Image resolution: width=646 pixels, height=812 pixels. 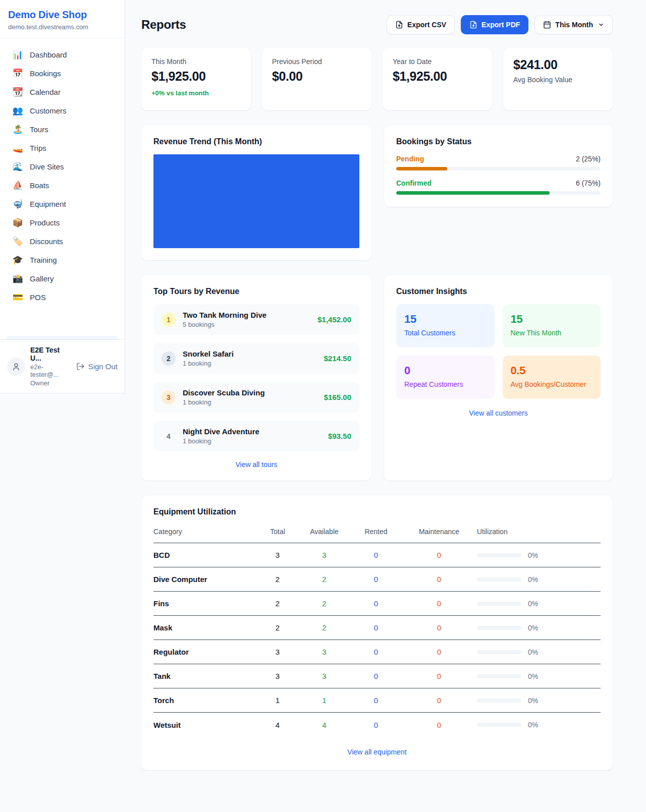 I want to click on sidebar-item-dashboard: 📊 Dashboard, so click(x=63, y=54).